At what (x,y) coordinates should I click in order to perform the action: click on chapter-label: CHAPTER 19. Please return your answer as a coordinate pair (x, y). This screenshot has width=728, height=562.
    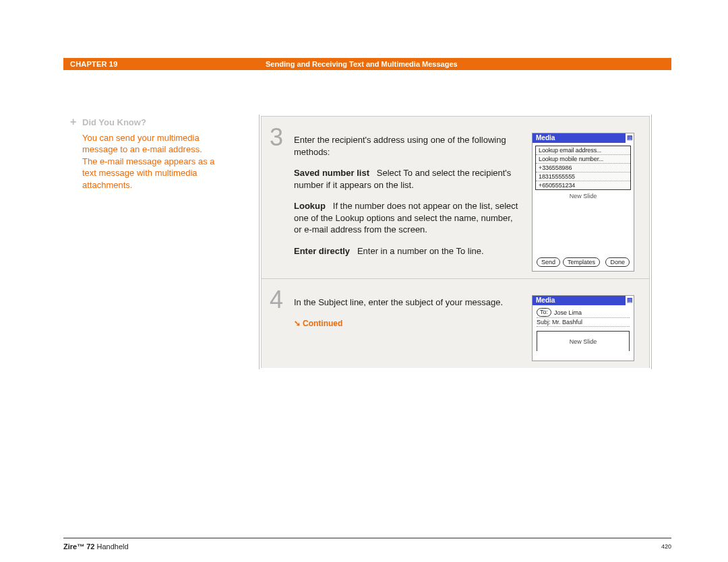
    Looking at the image, I should click on (90, 64).